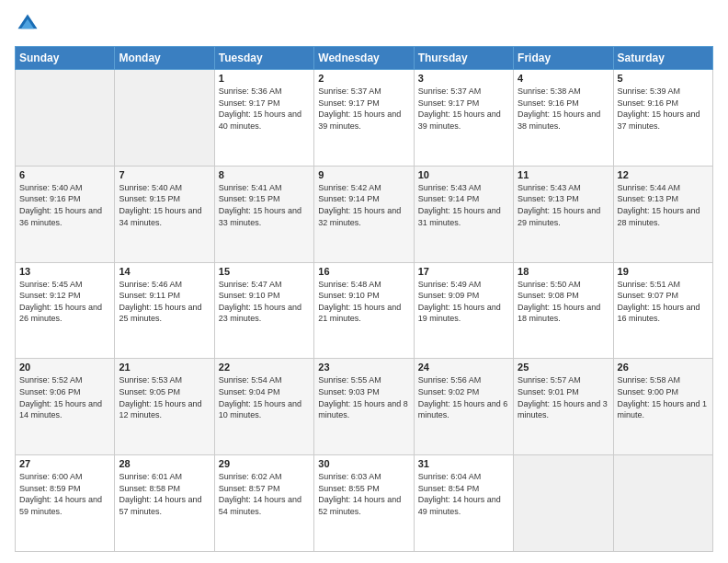 Image resolution: width=728 pixels, height=563 pixels. What do you see at coordinates (164, 205) in the screenshot?
I see `day-info: Sunrise: 5:40 AMSunset: 9:15 PMDaylight:…` at bounding box center [164, 205].